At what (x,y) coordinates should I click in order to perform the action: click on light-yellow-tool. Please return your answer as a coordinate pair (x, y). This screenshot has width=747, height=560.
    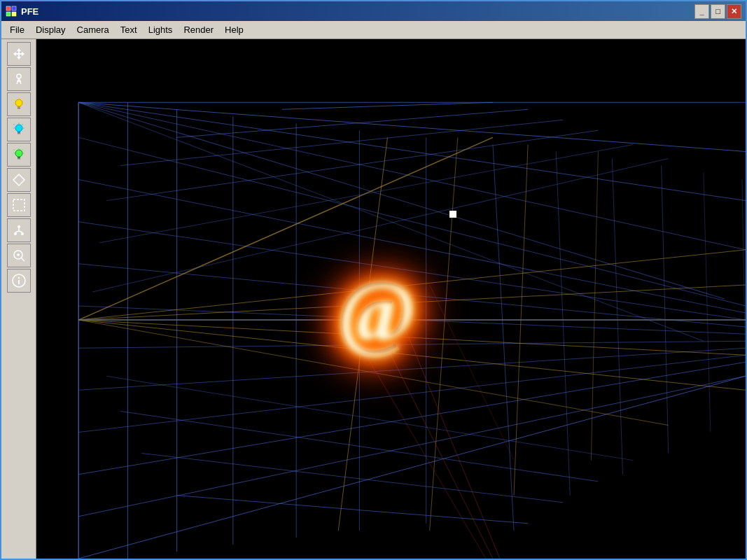
    Looking at the image, I should click on (19, 104).